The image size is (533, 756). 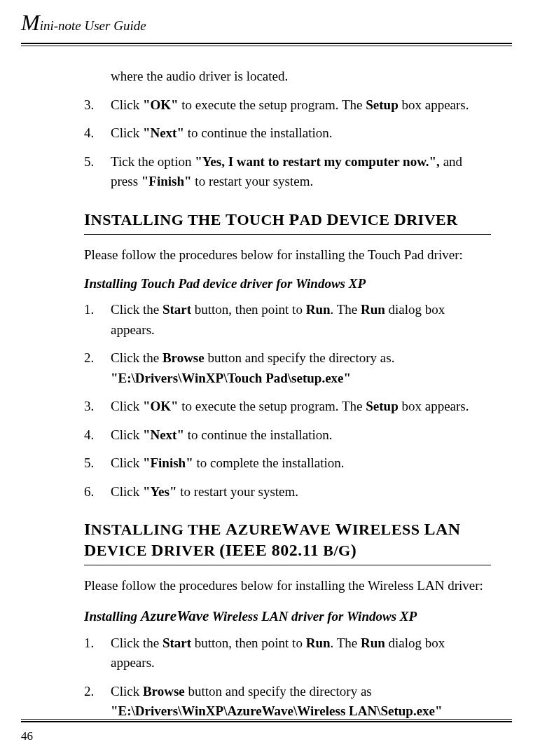 What do you see at coordinates (266, 23) in the screenshot?
I see `page-header: Mini-note User Guide` at bounding box center [266, 23].